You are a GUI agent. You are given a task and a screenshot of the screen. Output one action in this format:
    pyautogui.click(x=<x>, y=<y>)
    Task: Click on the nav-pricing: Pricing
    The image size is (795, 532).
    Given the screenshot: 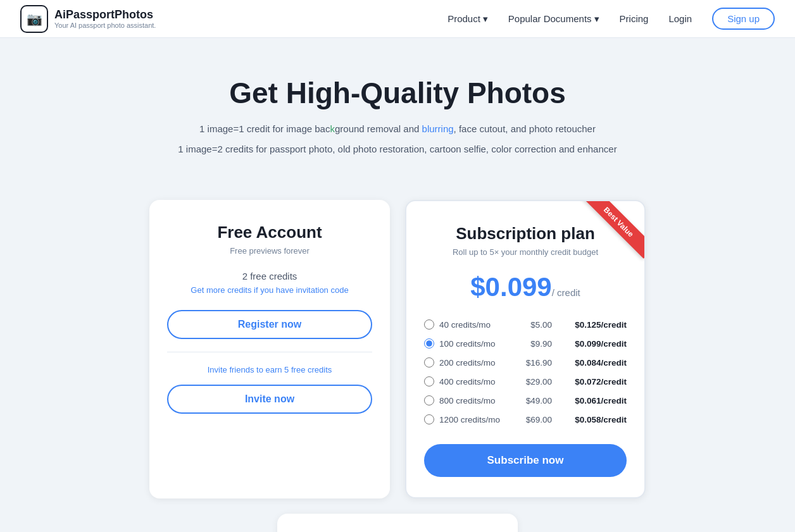 What is the action you would take?
    pyautogui.click(x=634, y=19)
    